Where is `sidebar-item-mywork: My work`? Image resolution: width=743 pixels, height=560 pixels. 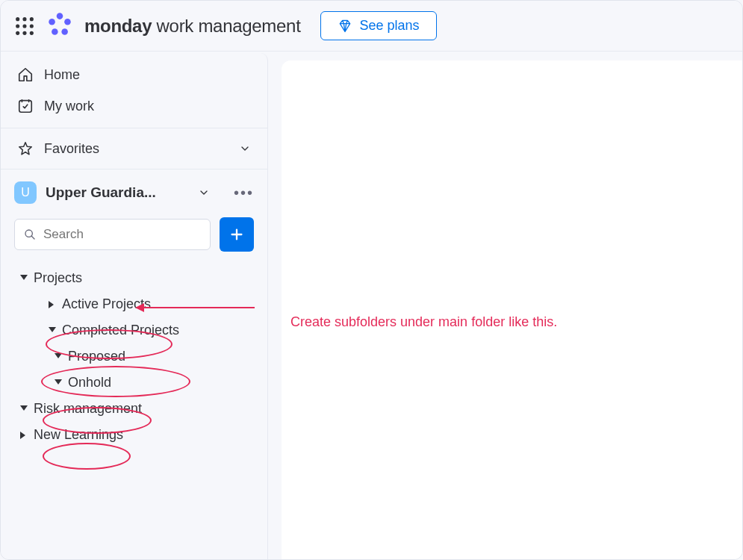 sidebar-item-mywork: My work is located at coordinates (134, 106).